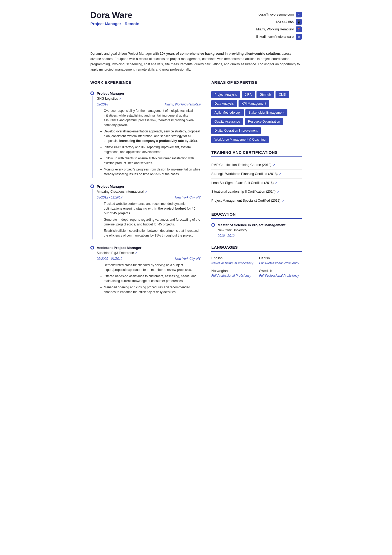  I want to click on lang-norwegian: Norwegian Full Professional Proficiency, so click(232, 273).